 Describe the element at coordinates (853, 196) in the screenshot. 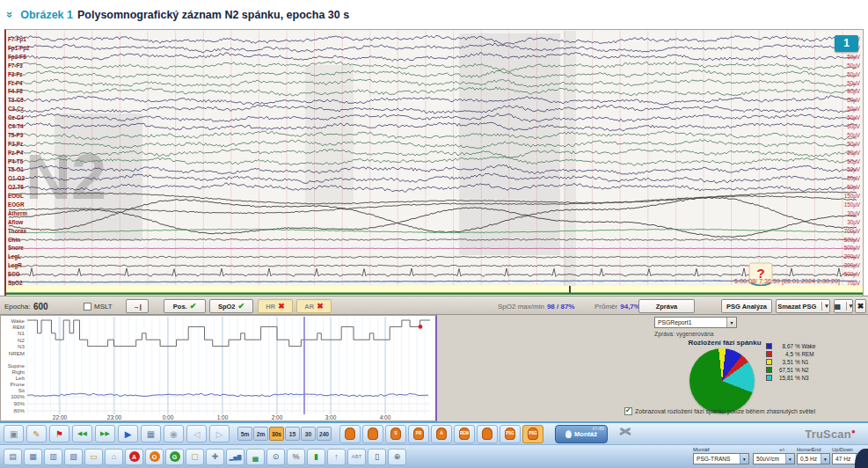

I see `channel-scale: 150µV` at that location.